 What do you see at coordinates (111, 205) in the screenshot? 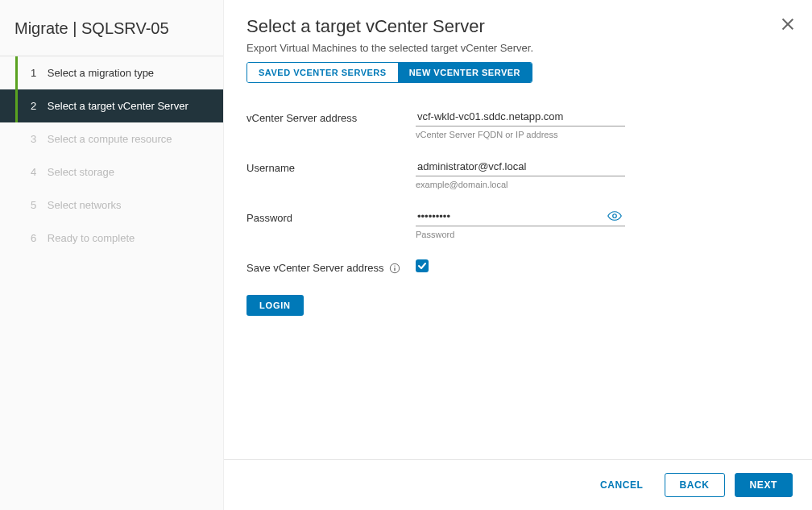
I see `step-5-networks: 5 Select networks` at bounding box center [111, 205].